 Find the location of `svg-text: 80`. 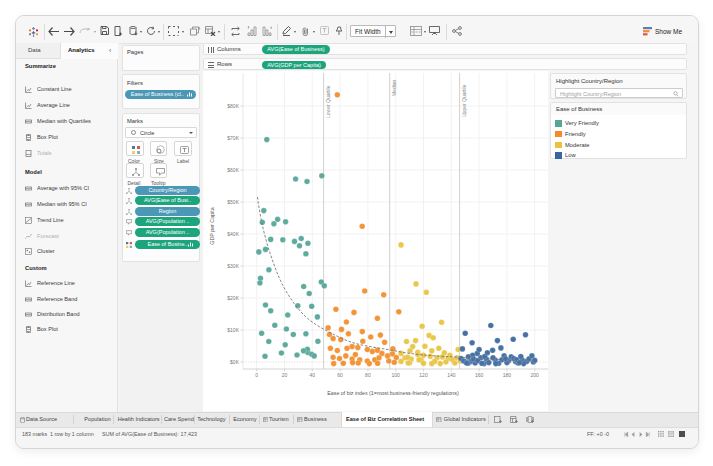

svg-text: 80 is located at coordinates (368, 375).